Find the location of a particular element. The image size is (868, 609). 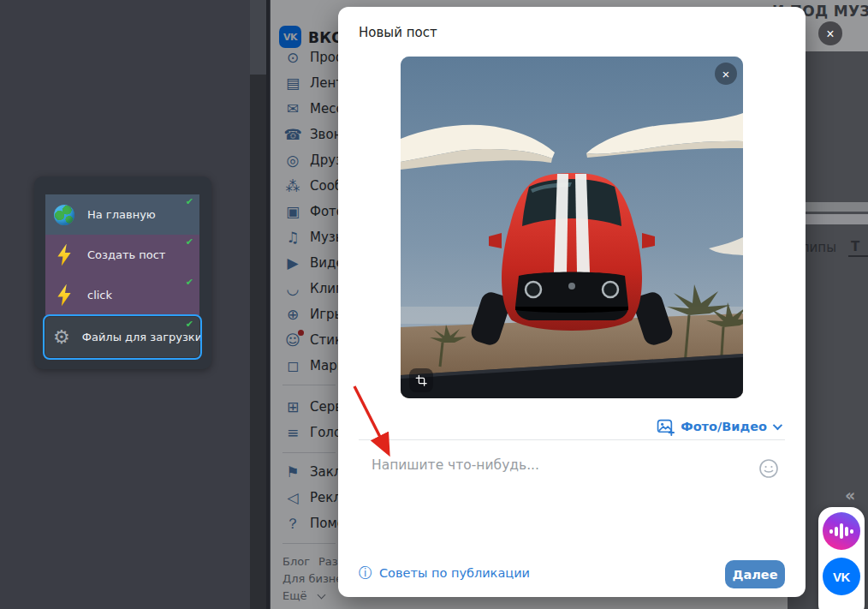

globe-icon is located at coordinates (64, 215).